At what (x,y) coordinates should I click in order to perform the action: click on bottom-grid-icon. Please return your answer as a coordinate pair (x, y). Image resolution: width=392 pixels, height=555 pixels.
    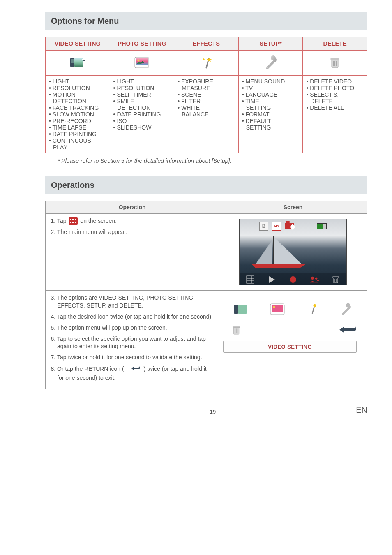
    Looking at the image, I should click on (250, 280).